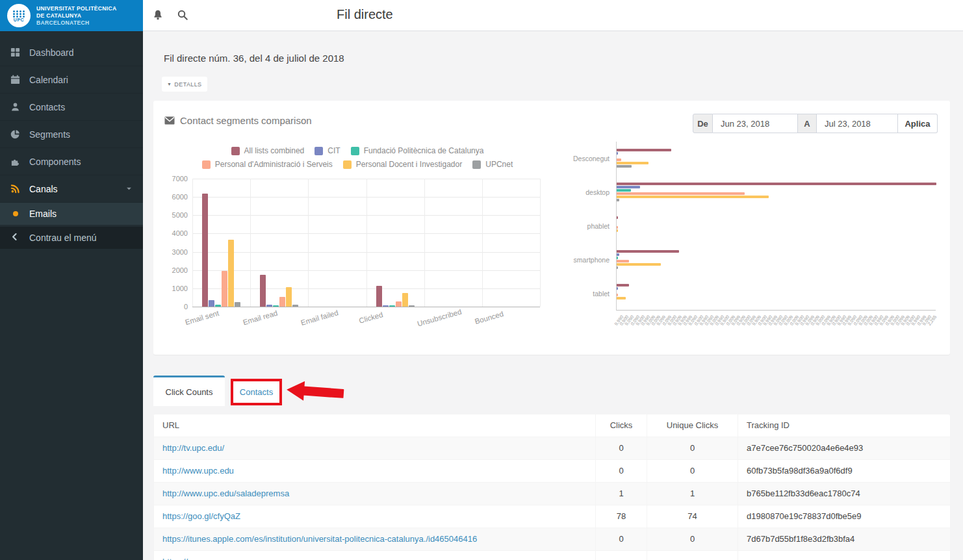 Image resolution: width=963 pixels, height=560 pixels. I want to click on url-link: https://…, so click(179, 559).